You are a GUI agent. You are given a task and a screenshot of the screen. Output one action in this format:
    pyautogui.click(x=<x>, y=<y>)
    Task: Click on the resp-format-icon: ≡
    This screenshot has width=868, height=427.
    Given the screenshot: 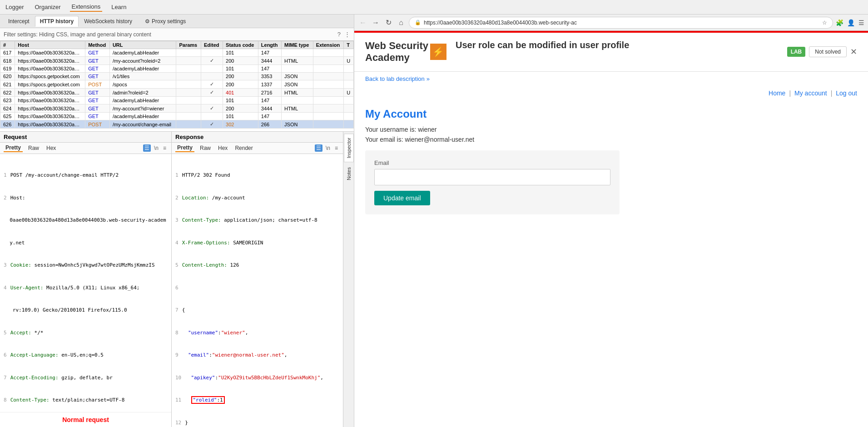 What is the action you would take?
    pyautogui.click(x=336, y=148)
    